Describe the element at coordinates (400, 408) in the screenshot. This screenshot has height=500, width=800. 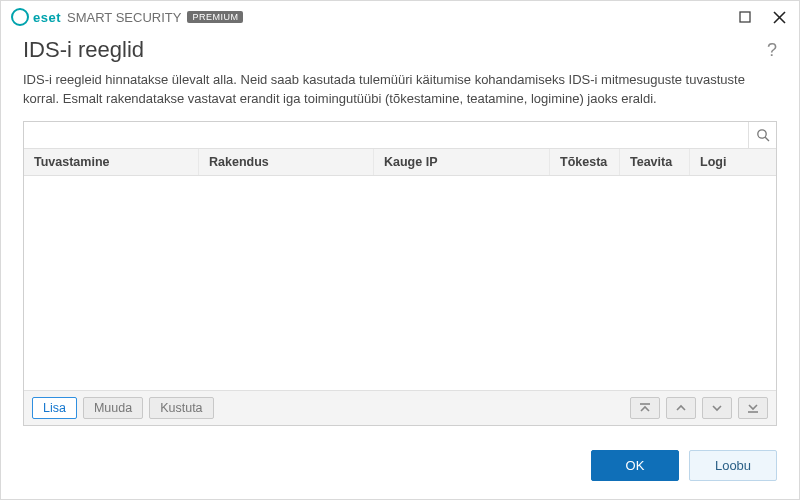
I see `panel-footer: Lisa Muuda Kustuta` at that location.